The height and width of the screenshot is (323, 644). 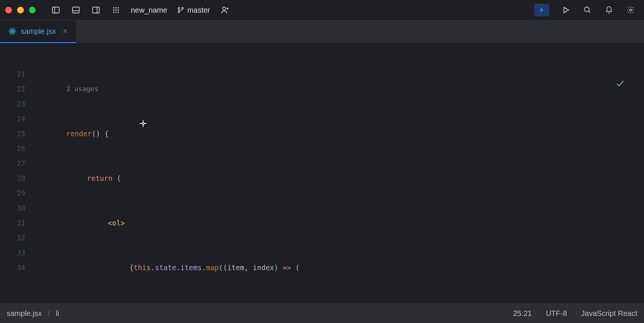 I want to click on line-number: 25, so click(x=13, y=134).